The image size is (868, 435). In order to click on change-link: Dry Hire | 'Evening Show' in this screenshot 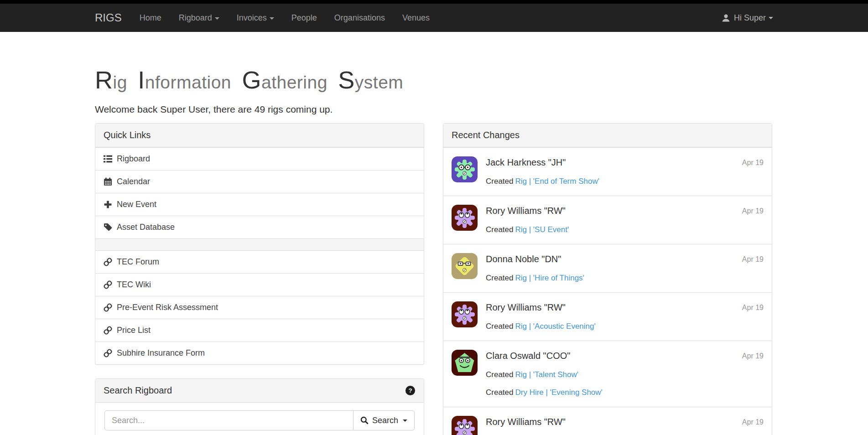, I will do `click(558, 392)`.